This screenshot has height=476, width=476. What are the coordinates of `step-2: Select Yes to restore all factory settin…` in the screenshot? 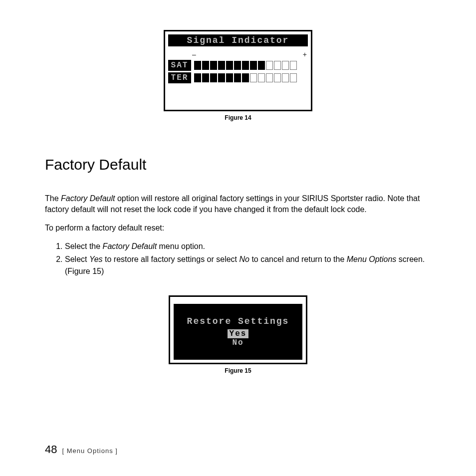 It's located at (248, 265).